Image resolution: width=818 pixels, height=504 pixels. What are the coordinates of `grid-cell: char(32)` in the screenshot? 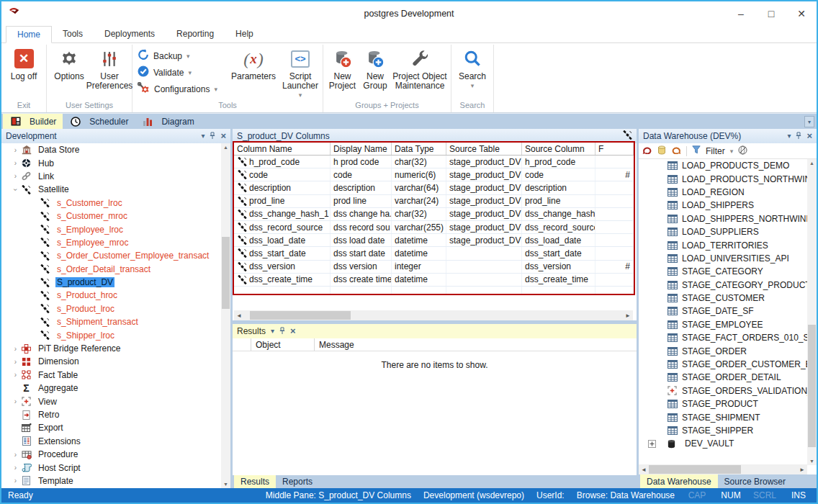 It's located at (419, 161).